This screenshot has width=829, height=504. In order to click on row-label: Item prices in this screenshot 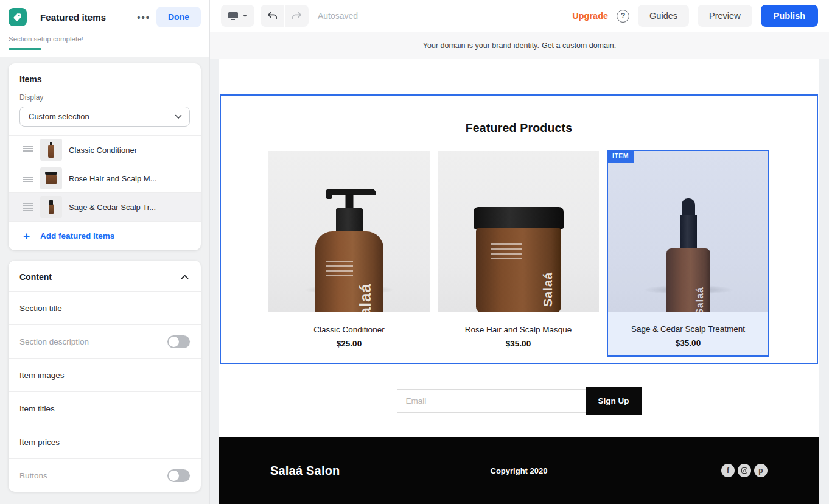, I will do `click(40, 442)`.